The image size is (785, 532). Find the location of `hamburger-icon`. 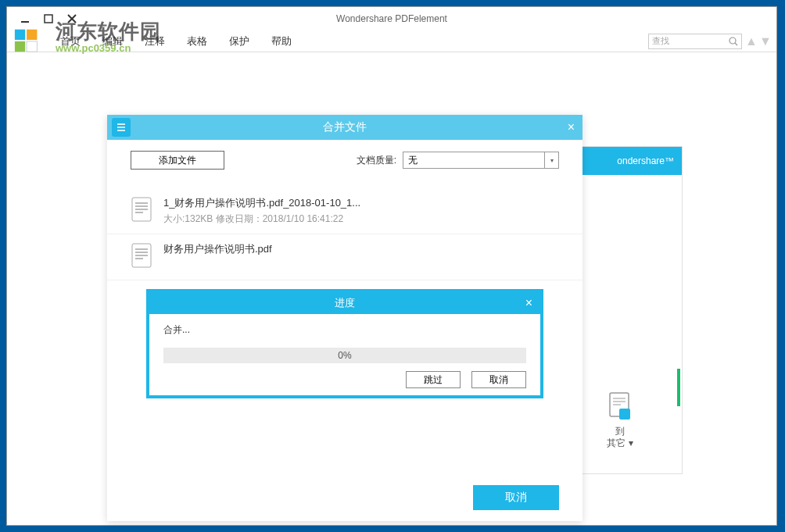

hamburger-icon is located at coordinates (121, 127).